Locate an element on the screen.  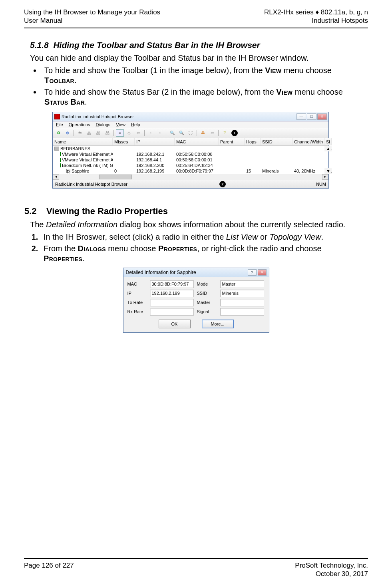
maximize-button: ☐ is located at coordinates (312, 117).